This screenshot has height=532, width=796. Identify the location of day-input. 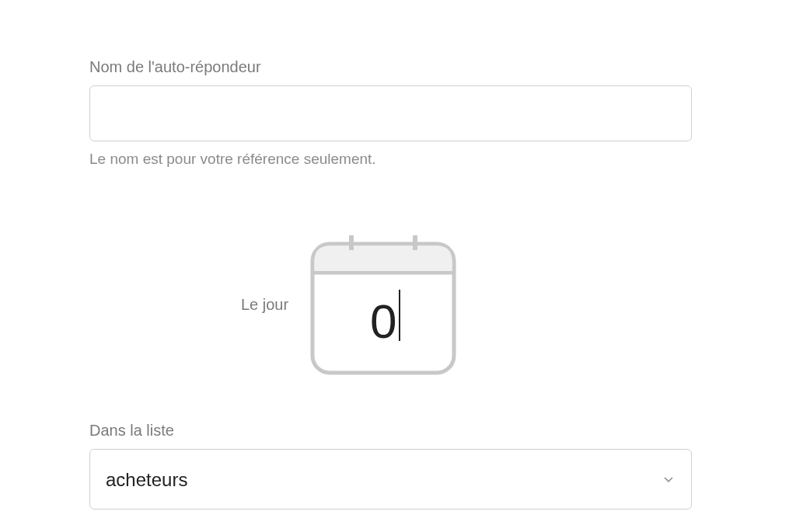
(383, 321).